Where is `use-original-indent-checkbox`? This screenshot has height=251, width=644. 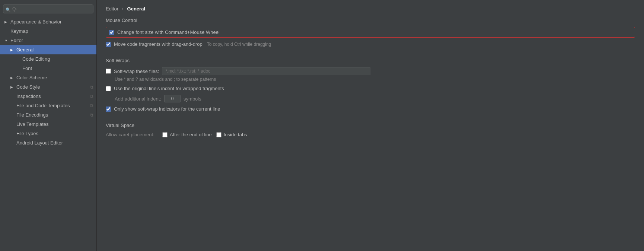 use-original-indent-checkbox is located at coordinates (108, 89).